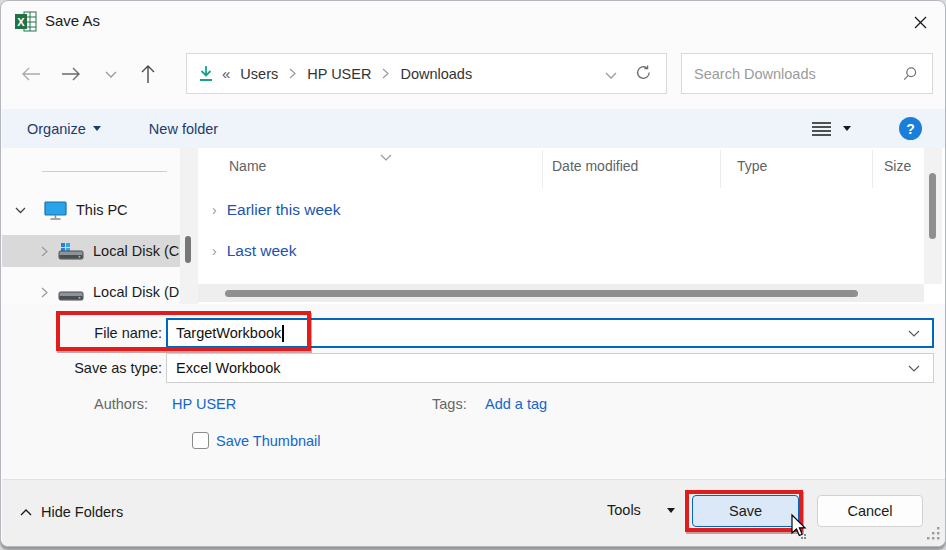 This screenshot has height=550, width=946. Describe the element at coordinates (624, 510) in the screenshot. I see `tools-label: Tools` at that location.